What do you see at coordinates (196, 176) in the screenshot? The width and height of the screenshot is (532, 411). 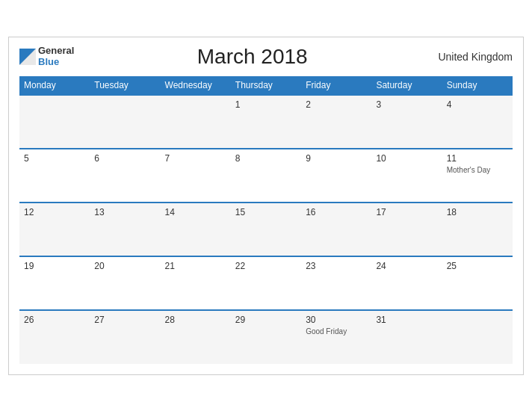 I see `day-cell: 7` at bounding box center [196, 176].